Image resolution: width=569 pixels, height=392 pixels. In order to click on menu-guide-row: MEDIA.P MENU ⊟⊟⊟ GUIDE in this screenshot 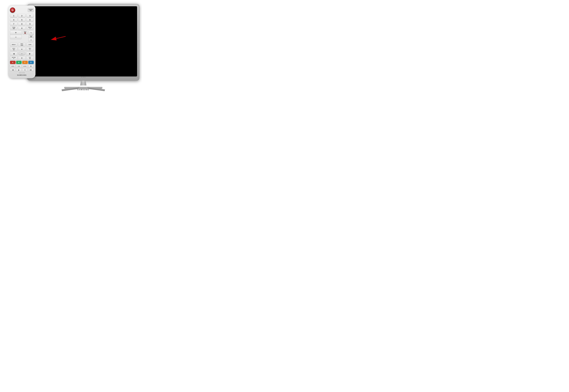, I will do `click(22, 45)`.